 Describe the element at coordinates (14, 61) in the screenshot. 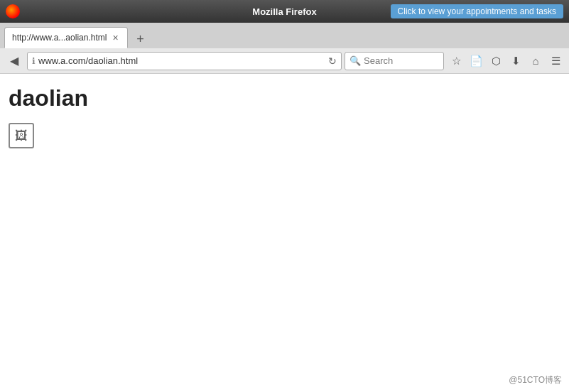

I see `back-button: ◀` at that location.